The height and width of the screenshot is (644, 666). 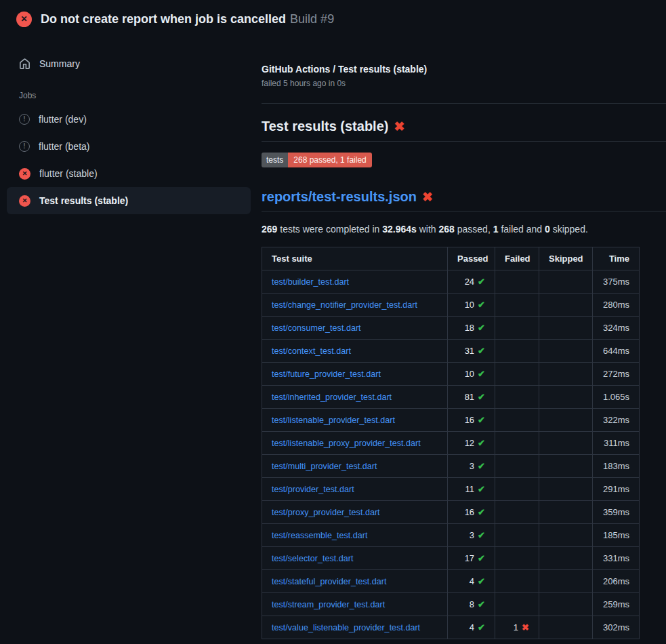 I want to click on col-header-test-suite: Test suite, so click(x=355, y=259).